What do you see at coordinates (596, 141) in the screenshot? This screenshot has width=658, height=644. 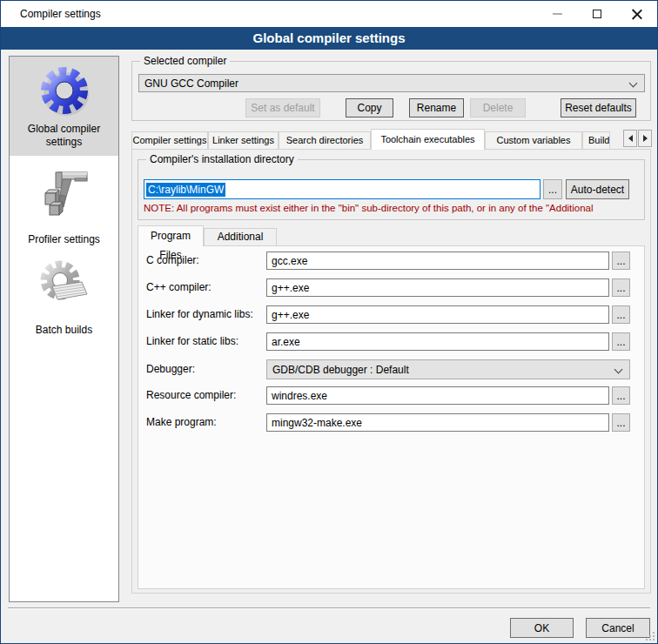 I see `tab-build-options: Build` at bounding box center [596, 141].